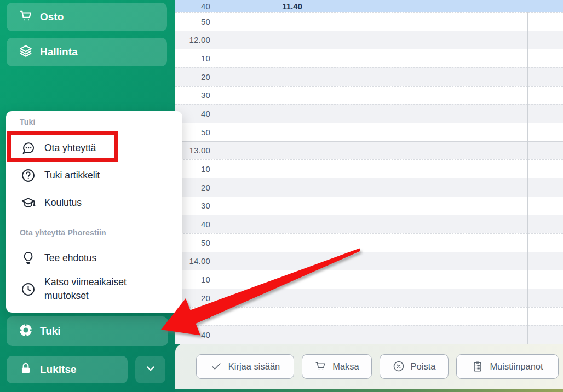  What do you see at coordinates (151, 370) in the screenshot?
I see `chevron-down-icon` at bounding box center [151, 370].